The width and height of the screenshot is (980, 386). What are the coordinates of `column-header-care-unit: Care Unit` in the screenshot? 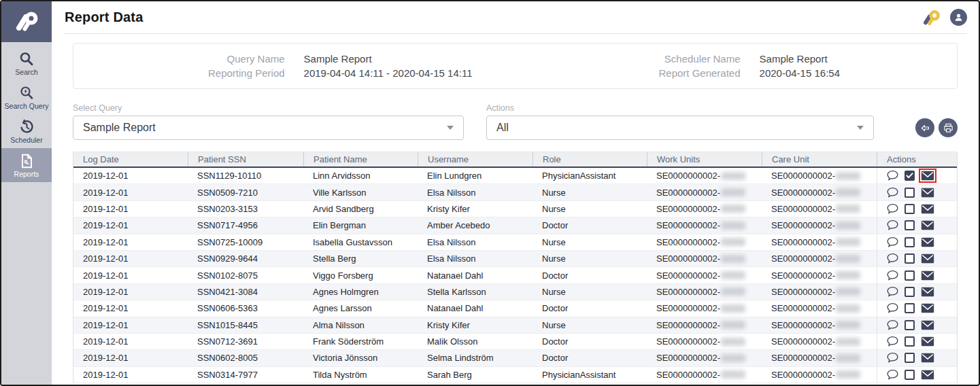 It's located at (819, 159).